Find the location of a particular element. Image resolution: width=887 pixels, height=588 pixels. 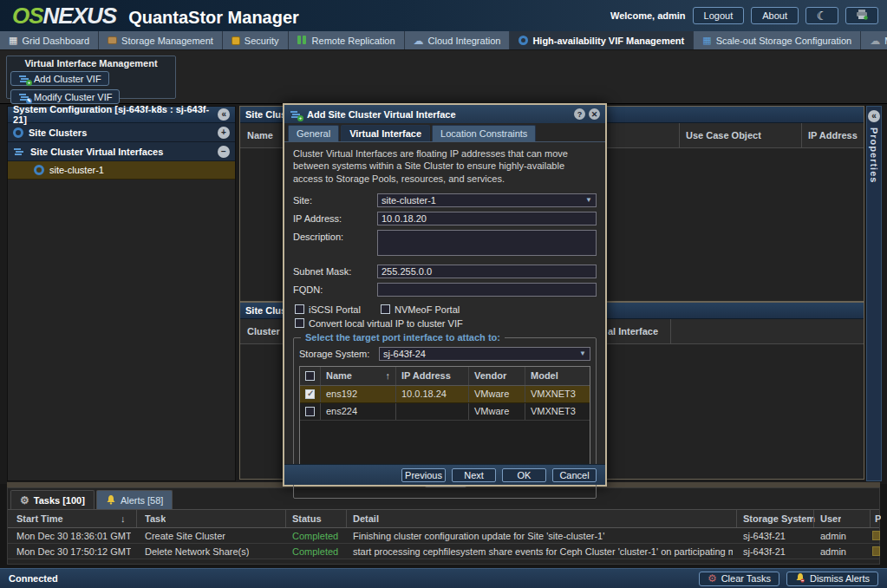

about-button: About is located at coordinates (775, 16).